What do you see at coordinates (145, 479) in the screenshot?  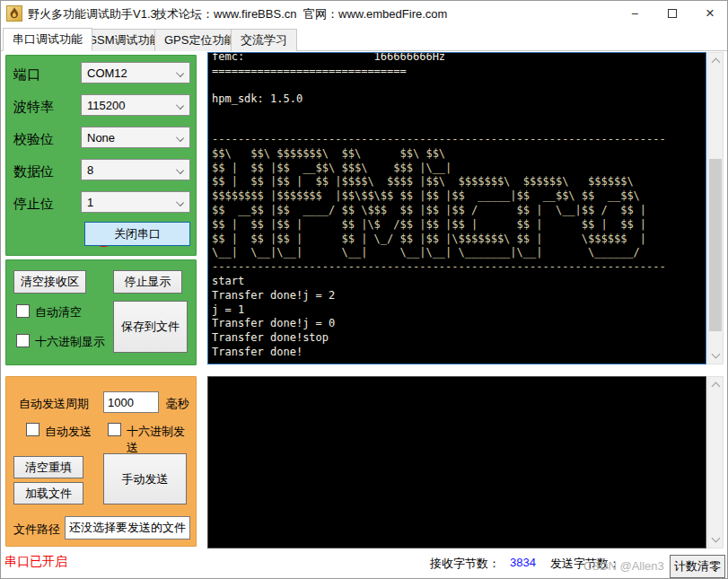 I see `manual-send-label: 手动发送` at bounding box center [145, 479].